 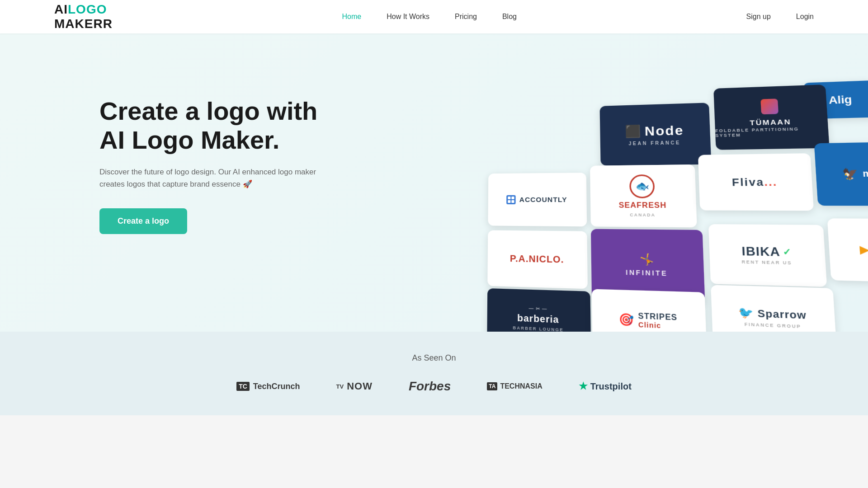 What do you see at coordinates (408, 17) in the screenshot?
I see `nav-how-it-works: How It Works` at bounding box center [408, 17].